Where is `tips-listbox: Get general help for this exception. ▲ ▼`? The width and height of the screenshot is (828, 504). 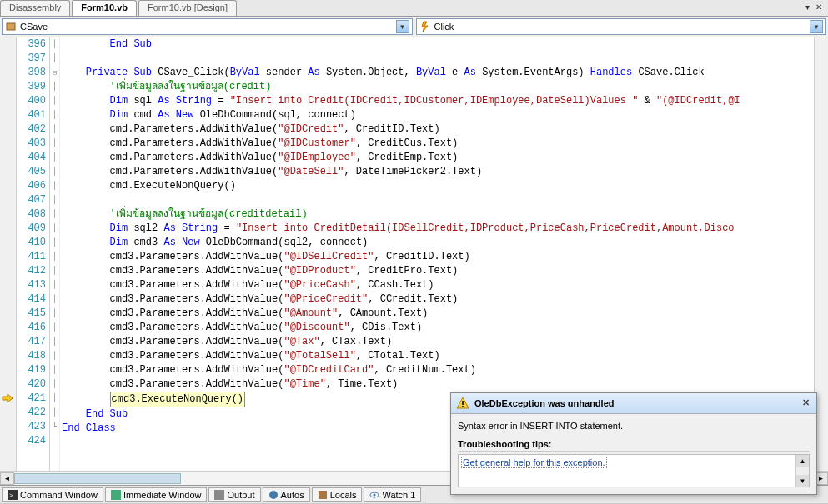
tips-listbox: Get general help for this exception. ▲ ▼ is located at coordinates (634, 471).